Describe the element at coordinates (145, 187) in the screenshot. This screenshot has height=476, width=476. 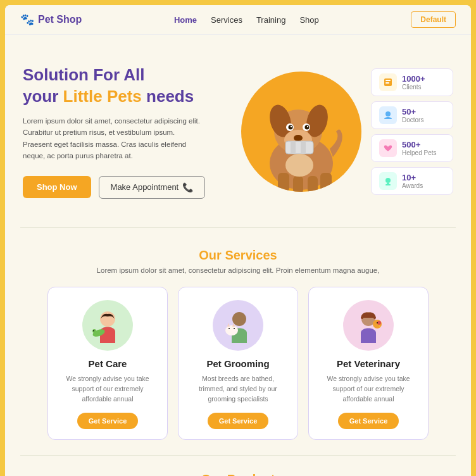
I see `appointment-label: Make Appointment` at that location.